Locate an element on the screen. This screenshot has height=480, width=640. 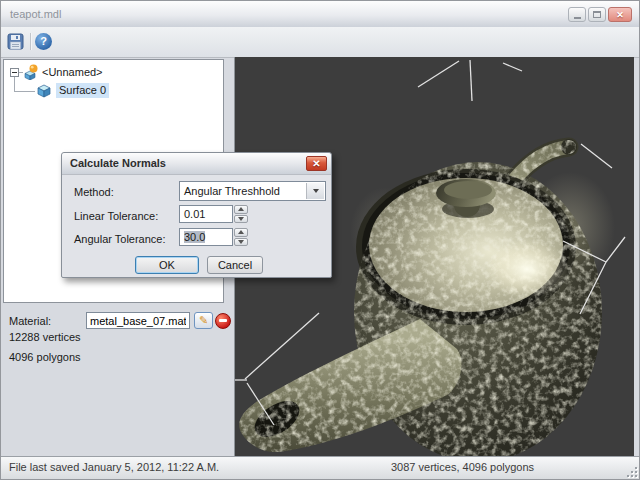
method-dropdown: Angular Threshhold is located at coordinates (252, 191).